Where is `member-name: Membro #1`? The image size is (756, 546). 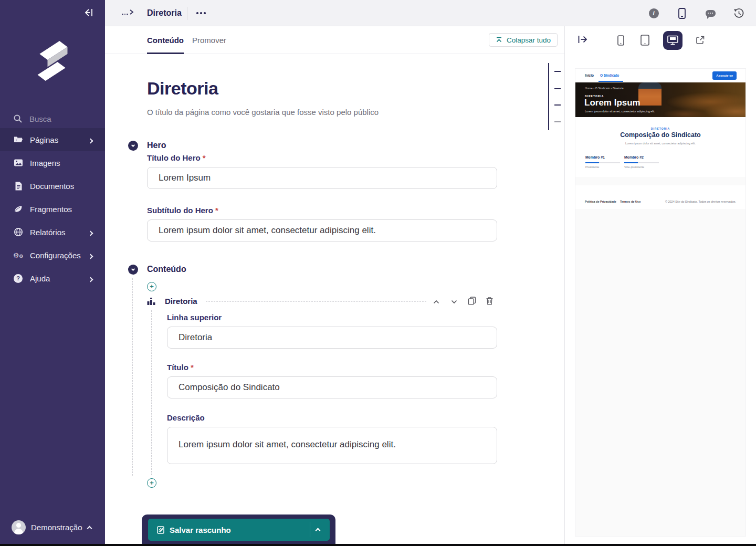
member-name: Membro #1 is located at coordinates (603, 158).